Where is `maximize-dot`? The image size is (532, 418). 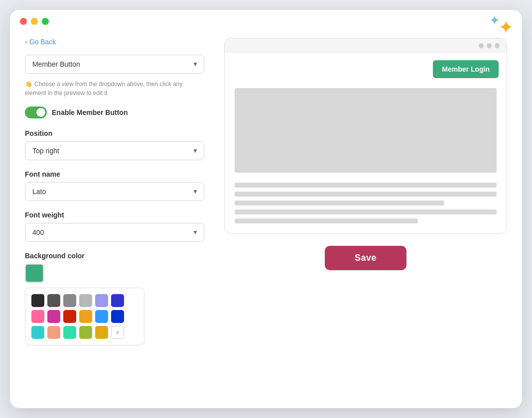
maximize-dot is located at coordinates (45, 21).